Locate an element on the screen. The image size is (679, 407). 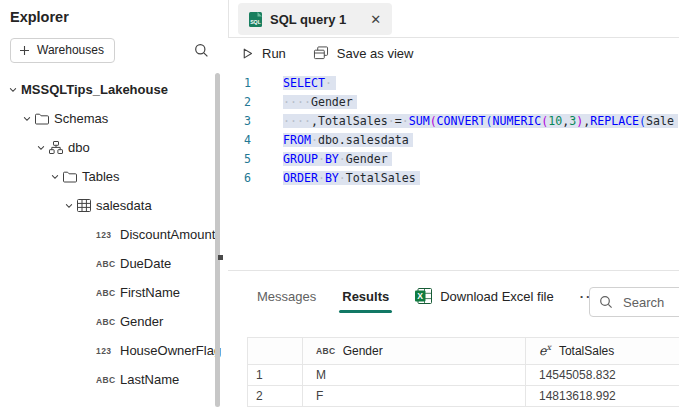
row-number-header is located at coordinates (276, 352).